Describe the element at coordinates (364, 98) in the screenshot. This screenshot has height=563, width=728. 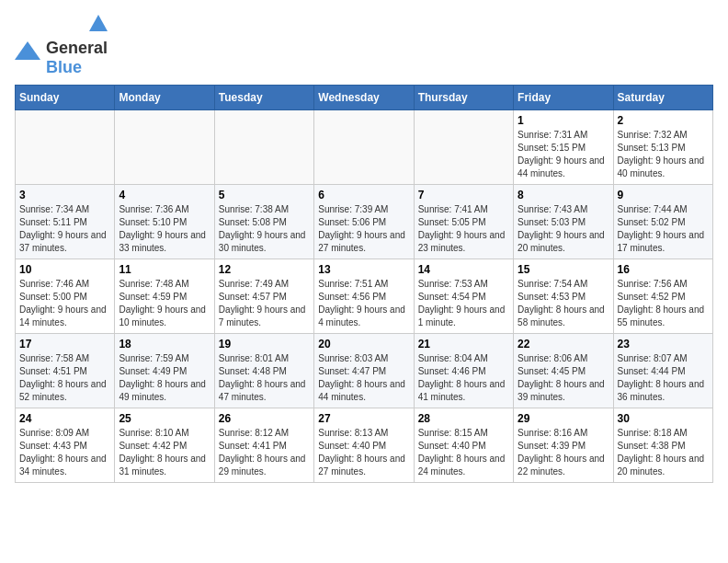
I see `calendar-header-row: SundayMondayTuesdayWednesdayThursdayFrid…` at that location.